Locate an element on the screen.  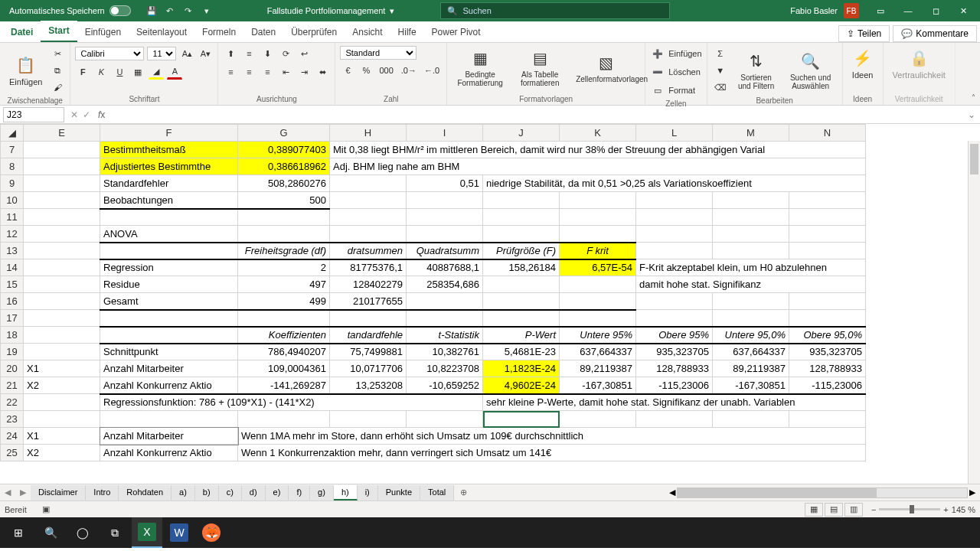
row-21: 21 is located at coordinates (12, 386).